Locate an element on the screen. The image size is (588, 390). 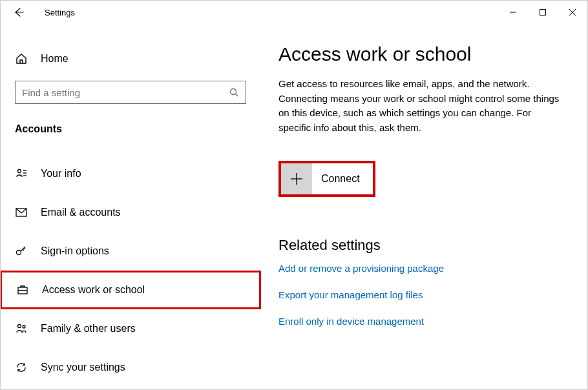
key-icon is located at coordinates (22, 251).